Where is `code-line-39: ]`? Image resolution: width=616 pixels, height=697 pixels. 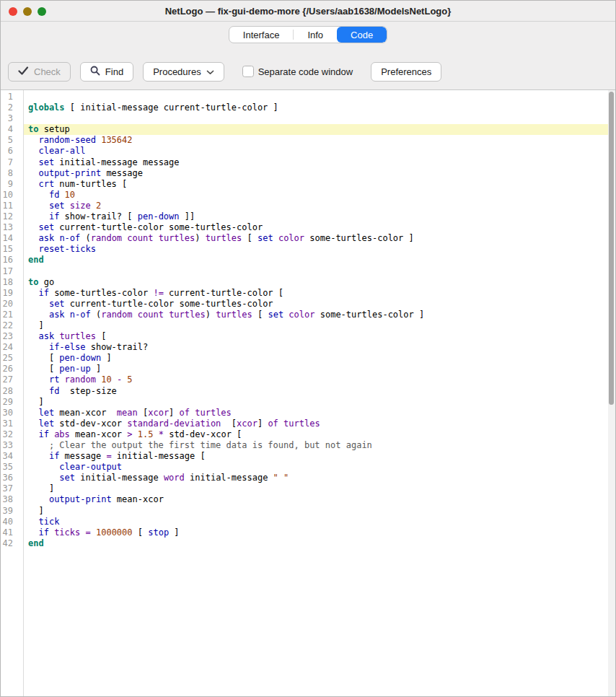
code-line-39: ] is located at coordinates (320, 511).